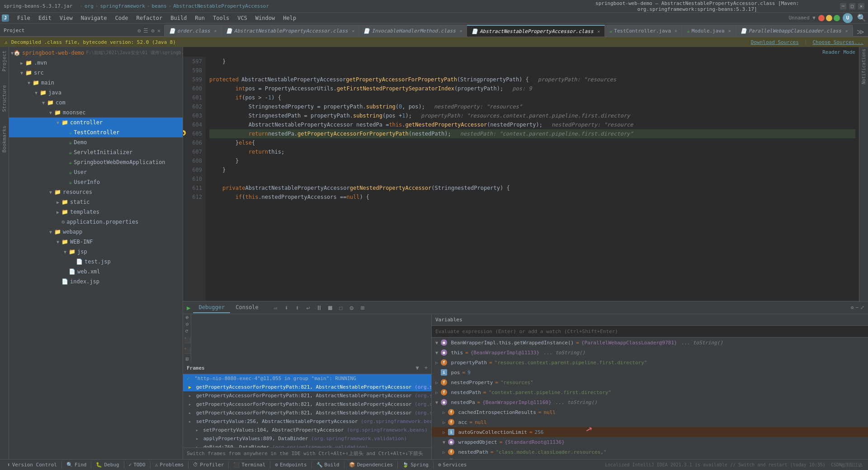 The image size is (868, 470). What do you see at coordinates (187, 340) in the screenshot?
I see `debug-left-icon4: ⬛` at bounding box center [187, 340].